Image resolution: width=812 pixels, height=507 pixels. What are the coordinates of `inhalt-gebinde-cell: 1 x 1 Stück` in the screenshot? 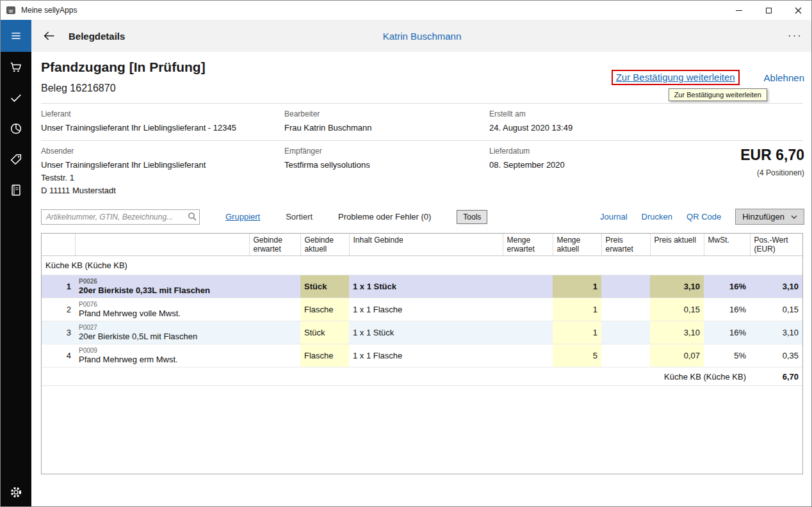 It's located at (426, 287).